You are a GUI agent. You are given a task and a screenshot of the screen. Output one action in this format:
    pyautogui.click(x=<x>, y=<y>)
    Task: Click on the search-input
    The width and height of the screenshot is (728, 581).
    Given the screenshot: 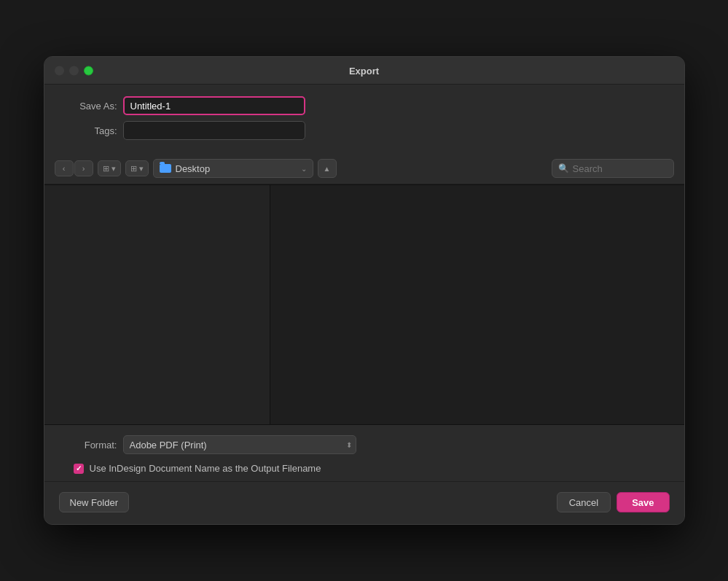 What is the action you would take?
    pyautogui.click(x=620, y=169)
    